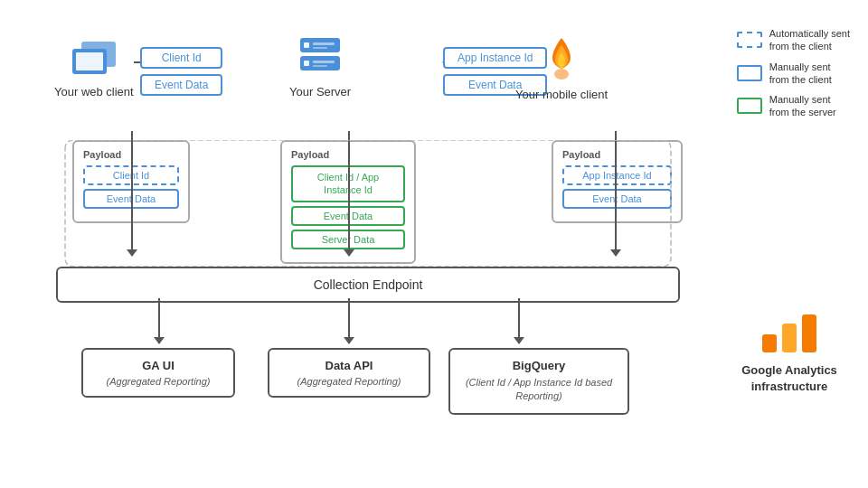  Describe the element at coordinates (94, 58) in the screenshot. I see `web-client-icon` at that location.